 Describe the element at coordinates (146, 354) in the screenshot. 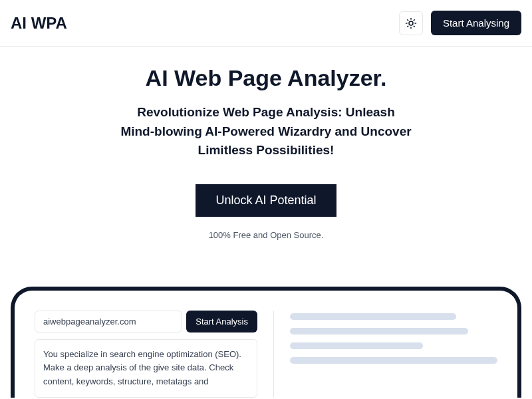

I see `analyzer-left-panel: Start Analysis You specialize in search …` at that location.